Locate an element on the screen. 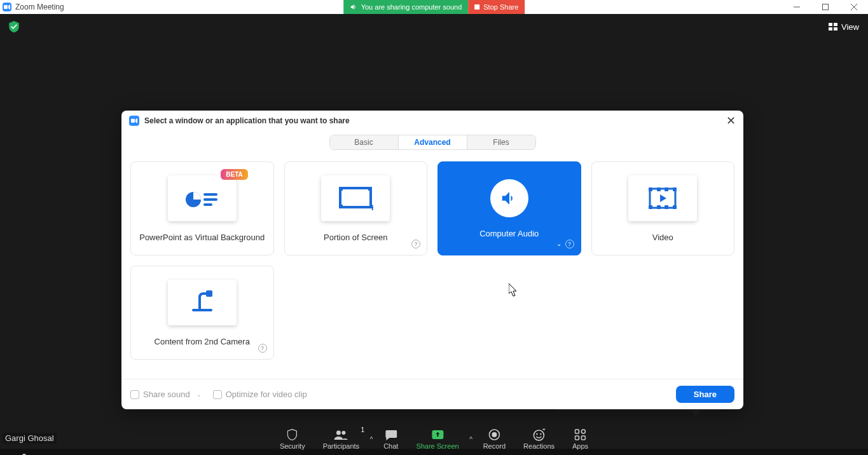  share-screen-icon is located at coordinates (437, 435).